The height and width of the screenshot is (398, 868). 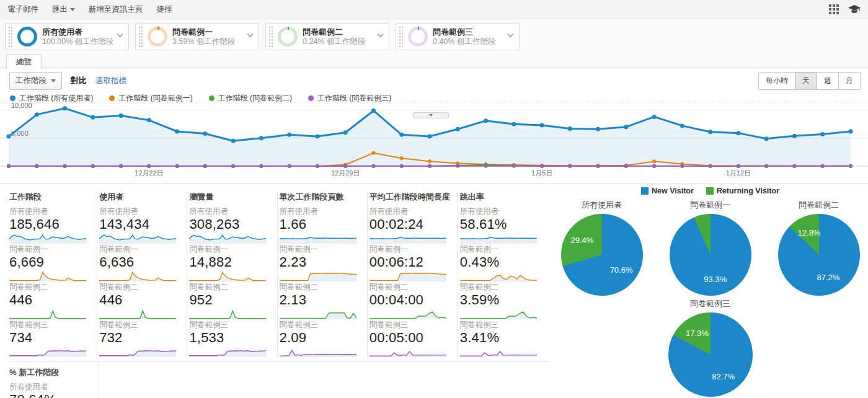 I want to click on visitor-pie-chart: 87.2%12.8%, so click(x=819, y=255).